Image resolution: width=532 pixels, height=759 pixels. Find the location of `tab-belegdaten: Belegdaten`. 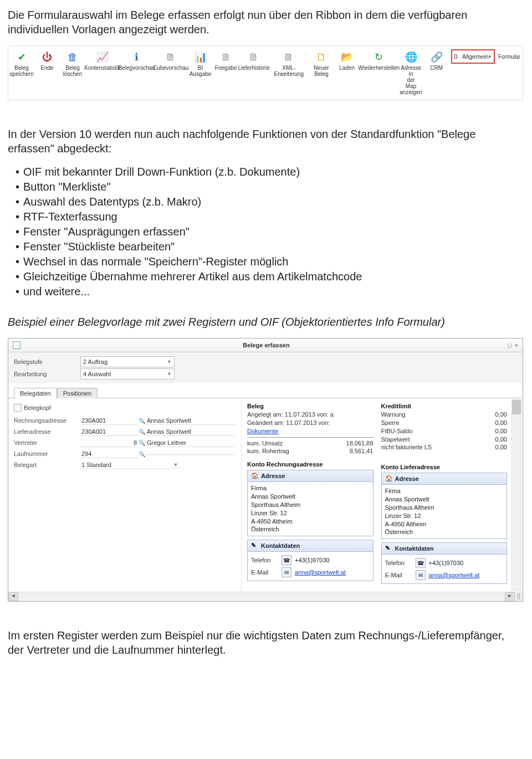

tab-belegdaten: Belegdaten is located at coordinates (35, 393).